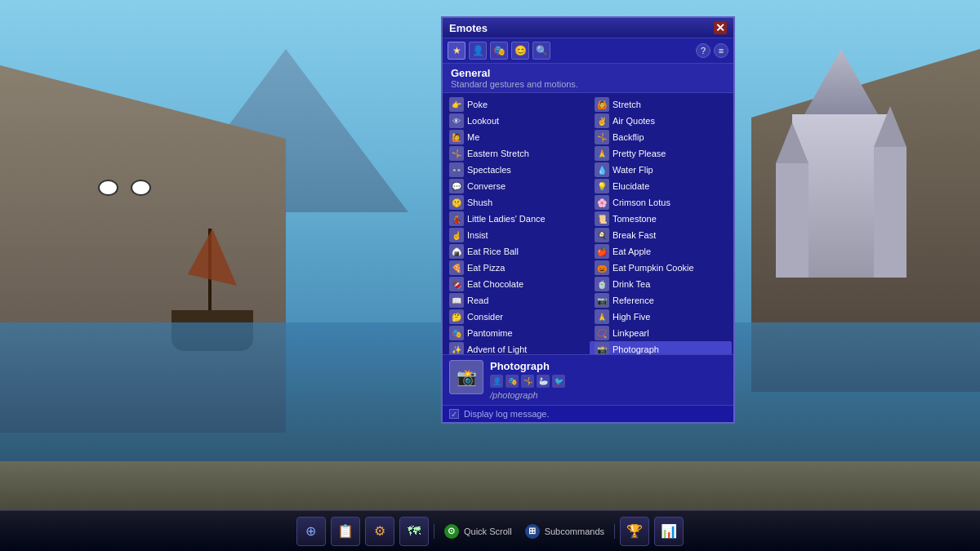 The height and width of the screenshot is (551, 980). What do you see at coordinates (457, 104) in the screenshot?
I see `emote-icon: 👉` at bounding box center [457, 104].